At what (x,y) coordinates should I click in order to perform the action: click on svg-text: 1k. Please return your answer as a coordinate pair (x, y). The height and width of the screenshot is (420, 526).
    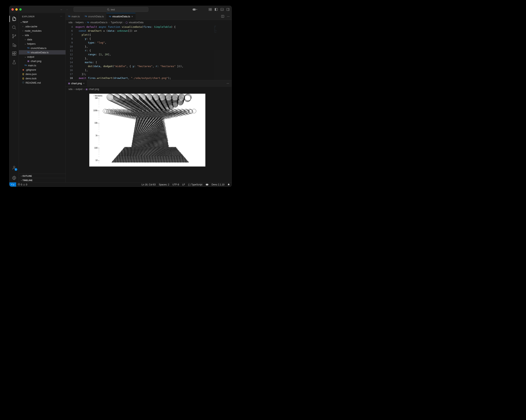
    Looking at the image, I should click on (97, 136).